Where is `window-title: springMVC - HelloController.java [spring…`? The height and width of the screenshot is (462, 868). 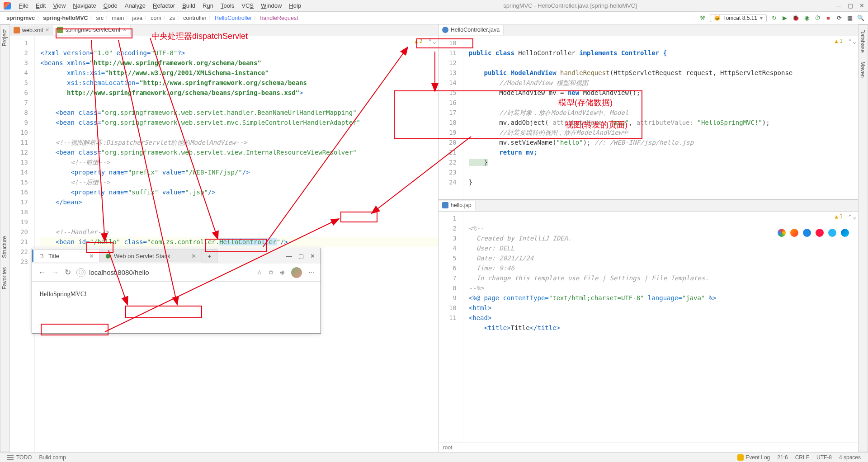 window-title: springMVC - HelloController.java [spring… is located at coordinates (570, 5).